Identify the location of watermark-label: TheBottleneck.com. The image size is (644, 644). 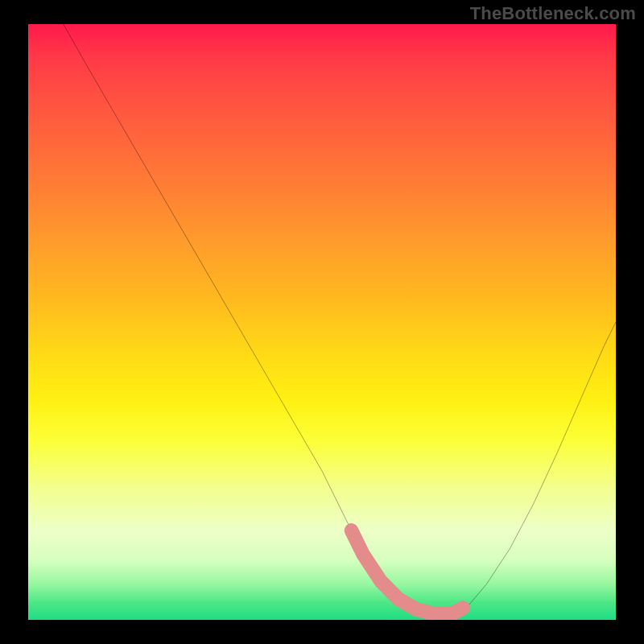
(553, 14).